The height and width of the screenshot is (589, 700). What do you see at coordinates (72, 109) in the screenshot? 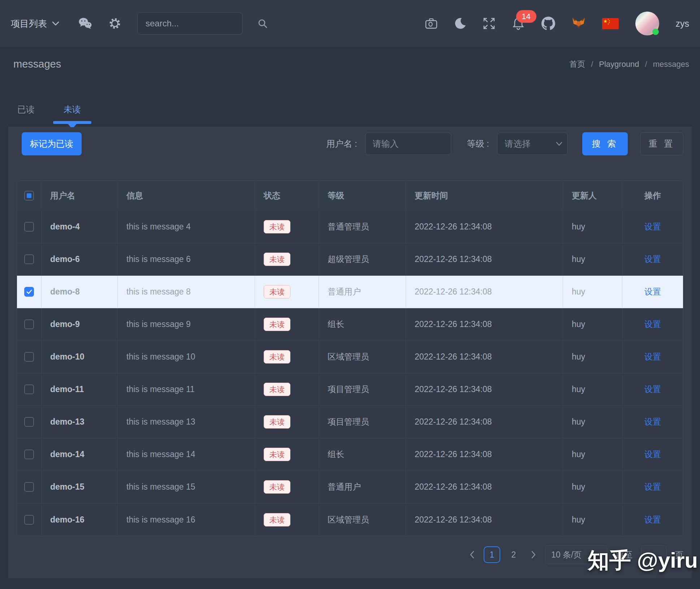
I see `tab-unread: 未读` at bounding box center [72, 109].